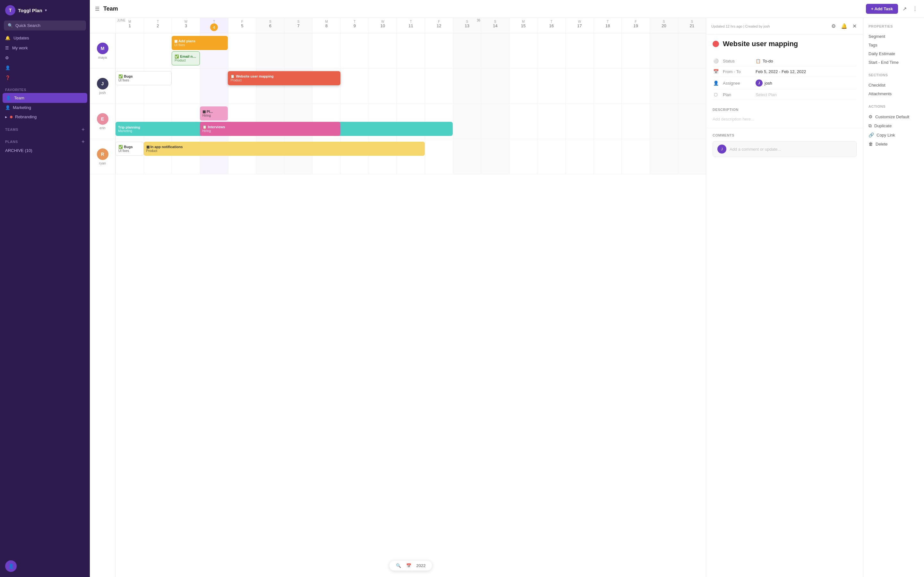 The height and width of the screenshot is (577, 924). I want to click on nav-item-settings: ⚙, so click(45, 58).